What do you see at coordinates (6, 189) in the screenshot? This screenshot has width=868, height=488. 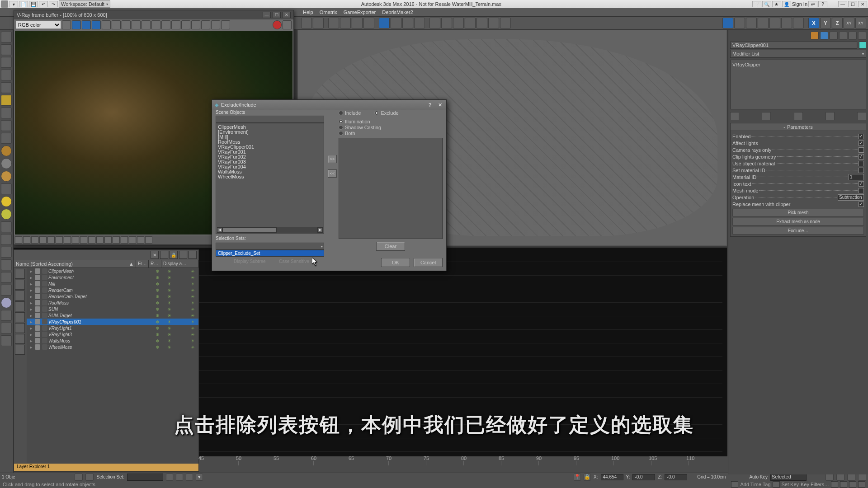 I see `cone-icon` at bounding box center [6, 189].